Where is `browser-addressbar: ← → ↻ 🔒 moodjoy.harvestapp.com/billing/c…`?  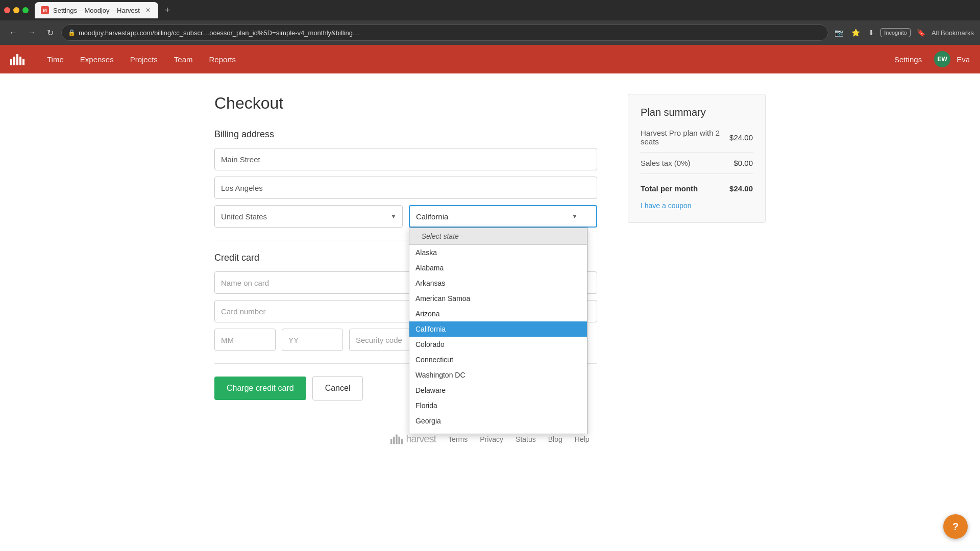 browser-addressbar: ← → ↻ 🔒 moodjoy.harvestapp.com/billing/c… is located at coordinates (490, 33).